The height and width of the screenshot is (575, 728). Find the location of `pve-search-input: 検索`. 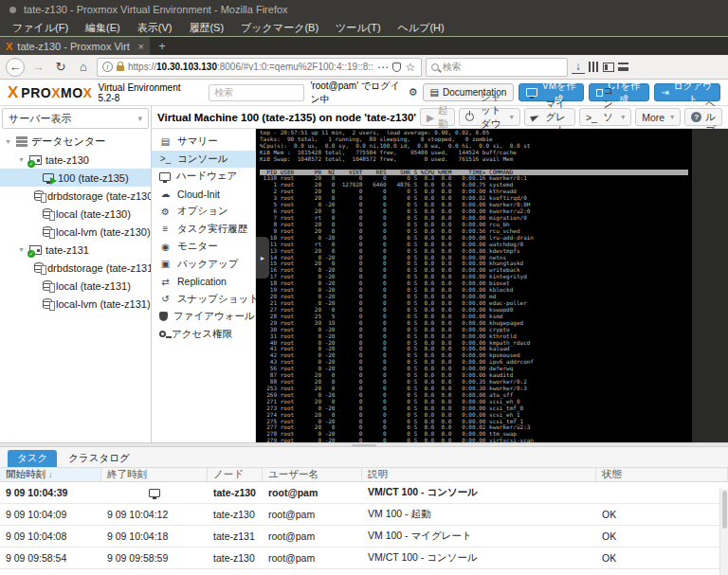

pve-search-input: 検索 is located at coordinates (256, 93).